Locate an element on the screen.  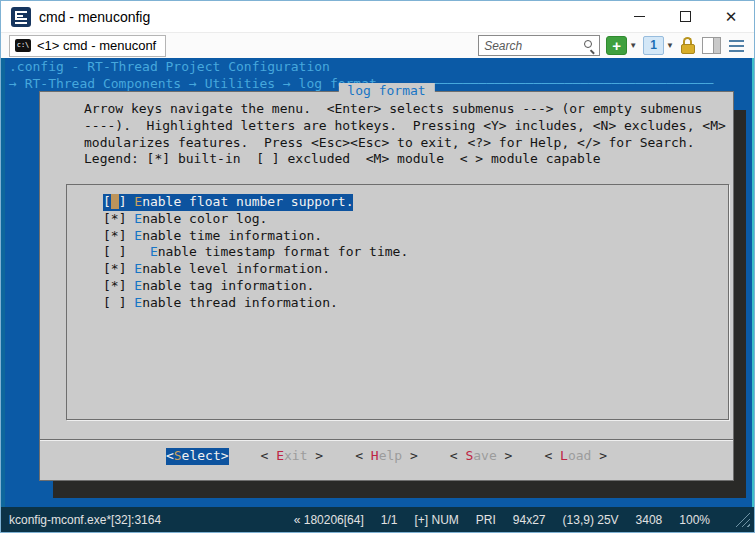
maximize-icon is located at coordinates (686, 16).